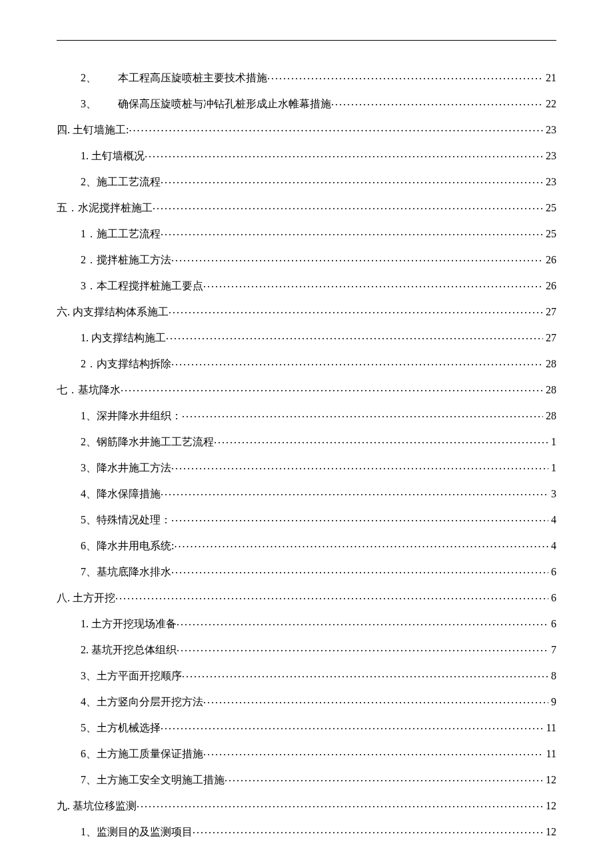 Image resolution: width=613 pixels, height=868 pixels. What do you see at coordinates (552, 676) in the screenshot?
I see `toc-entry-page: 8` at bounding box center [552, 676].